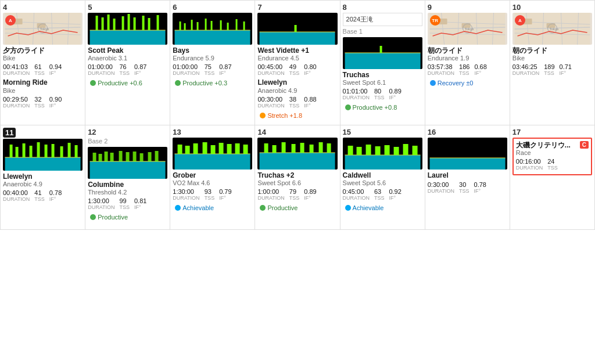  Describe the element at coordinates (9, 132) in the screenshot. I see `day-number: 11` at that location.